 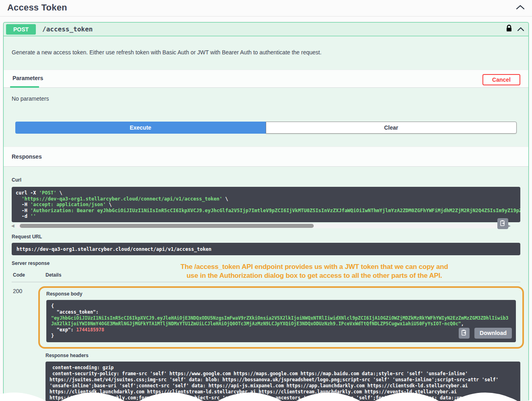 What do you see at coordinates (281, 317) in the screenshot?
I see `annotation-highlight-box: Response body { "access_token": "eyJhbGc…` at bounding box center [281, 317].